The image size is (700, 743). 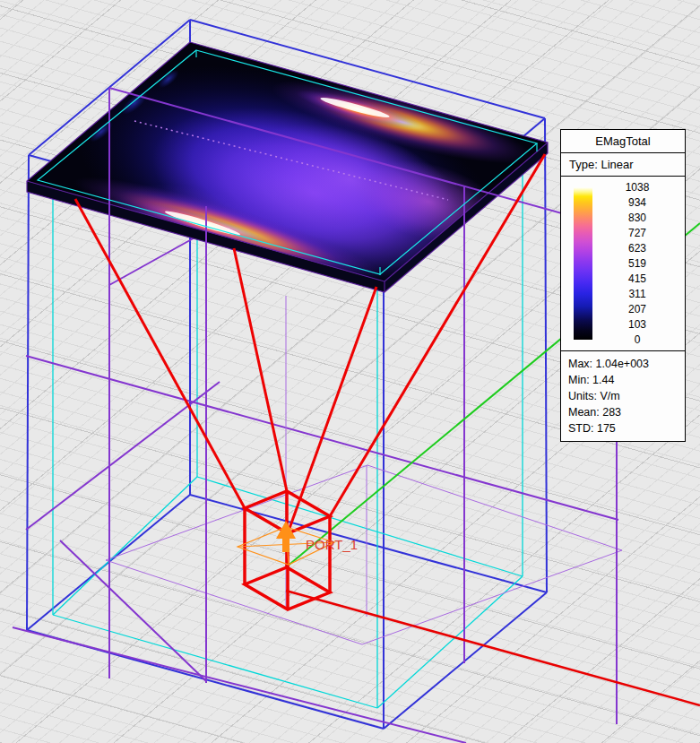 I want to click on stat-std: STD: 175, so click(x=623, y=428).